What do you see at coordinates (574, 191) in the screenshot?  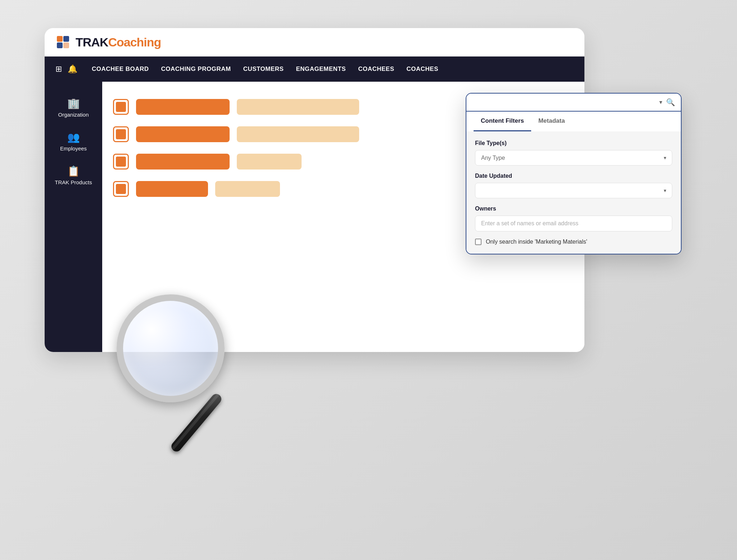 I see `date-updated-select: Today This Week This Month This Year` at bounding box center [574, 191].